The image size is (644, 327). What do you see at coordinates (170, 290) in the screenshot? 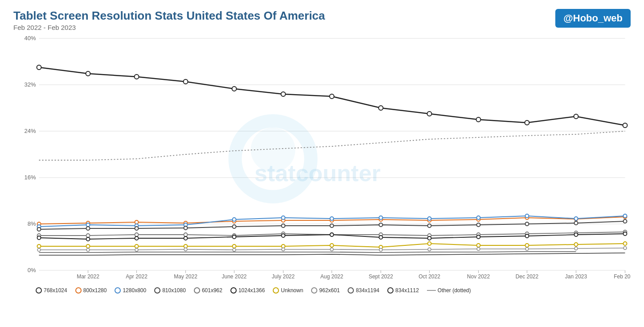
I see `legend-item-810x1080: 810x1080` at bounding box center [170, 290].